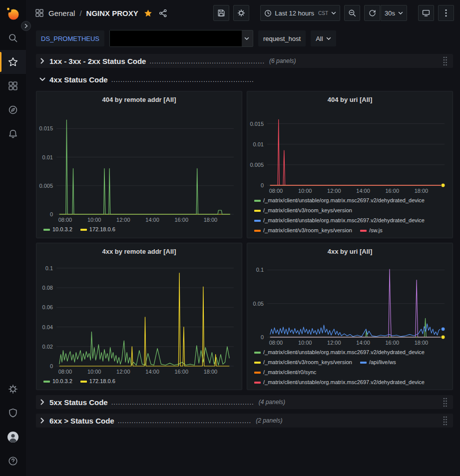 This screenshot has height=476, width=460. I want to click on row-1xx-3xx-2xx-status-code: 1xx - 3xx - 2xx Status Code ............…, so click(245, 61).